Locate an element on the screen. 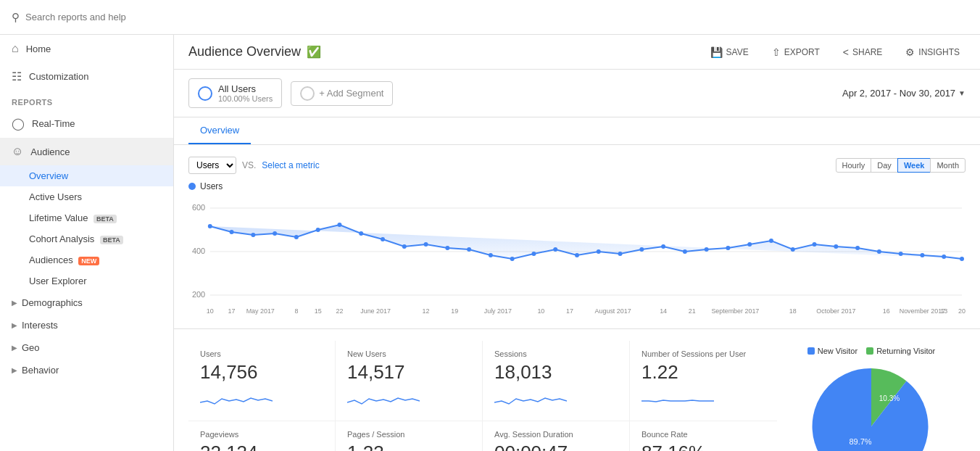 The width and height of the screenshot is (980, 451). share-button: < SHARE is located at coordinates (863, 52).